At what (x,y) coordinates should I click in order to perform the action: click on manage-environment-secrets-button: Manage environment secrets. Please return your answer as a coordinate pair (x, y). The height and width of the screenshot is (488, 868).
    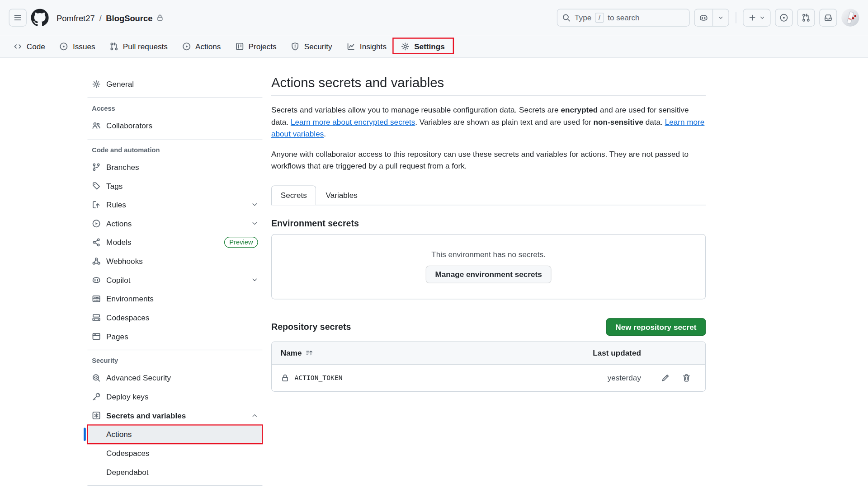
    Looking at the image, I should click on (489, 275).